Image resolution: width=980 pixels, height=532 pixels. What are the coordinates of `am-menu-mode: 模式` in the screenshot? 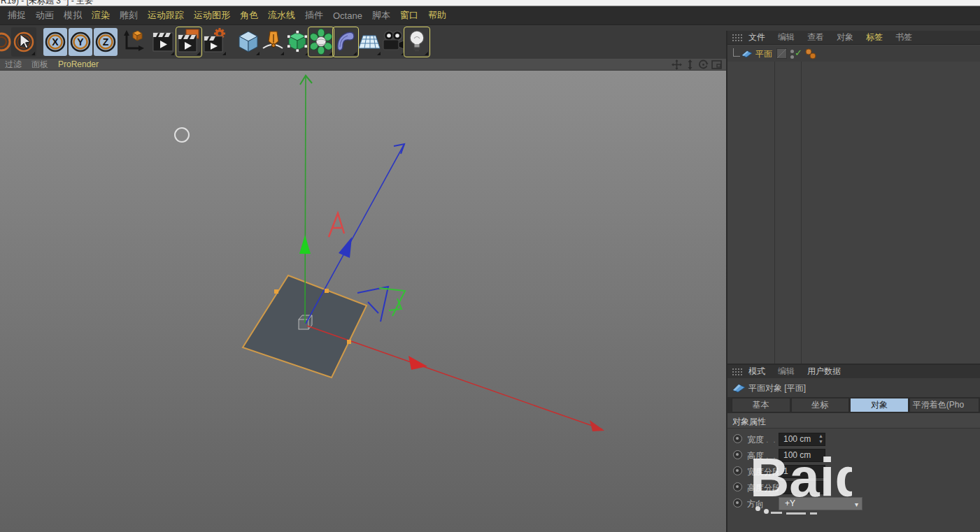 It's located at (757, 372).